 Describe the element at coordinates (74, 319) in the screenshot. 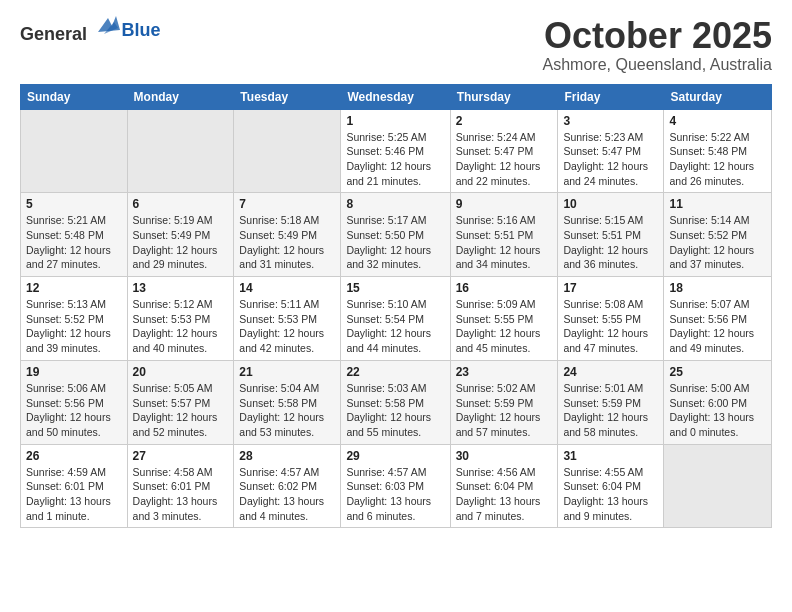

I see `table-cell: 12Sunrise: 5:13 AM Sunset: 5:52 PM Dayli…` at that location.